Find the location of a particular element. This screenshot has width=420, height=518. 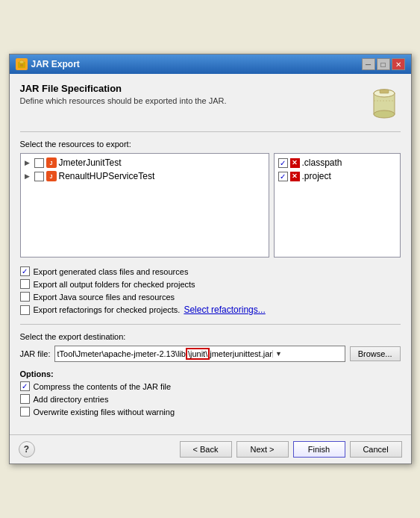

options-label: Options: is located at coordinates (210, 374).